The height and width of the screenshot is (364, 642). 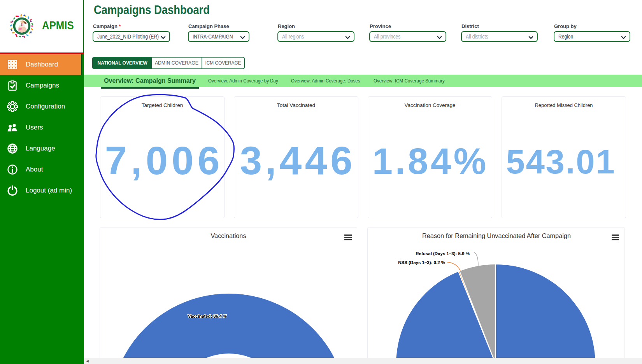 I want to click on svg-text: NSS (Days 1–3): 0.2 %, so click(x=422, y=262).